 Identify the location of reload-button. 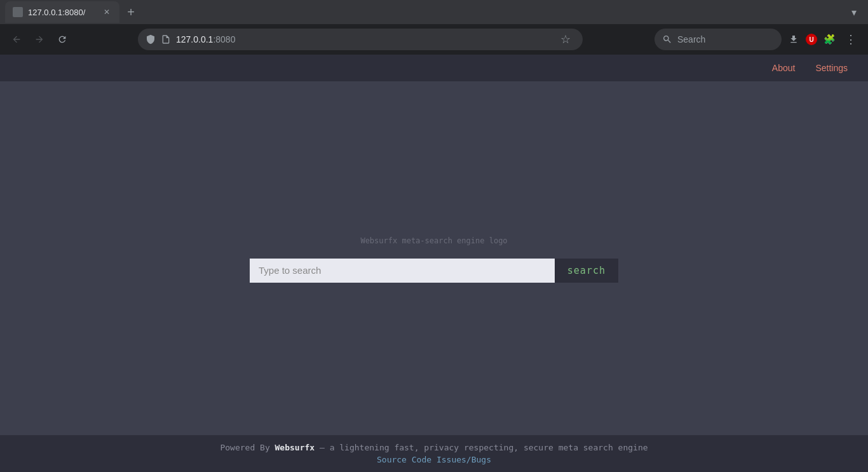
(62, 39).